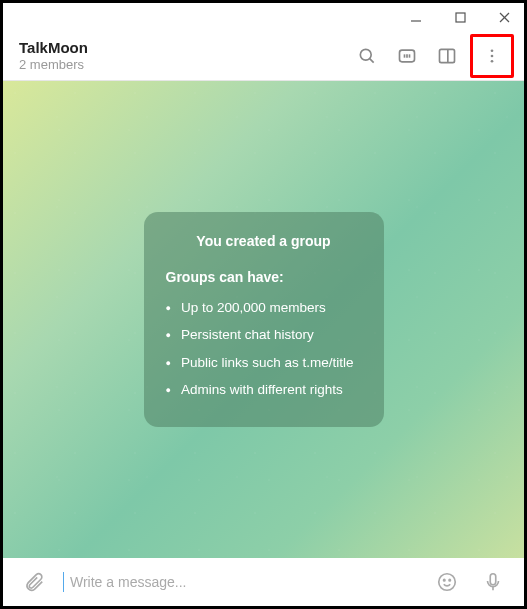  I want to click on chat-subtitle: 2 members, so click(184, 64).